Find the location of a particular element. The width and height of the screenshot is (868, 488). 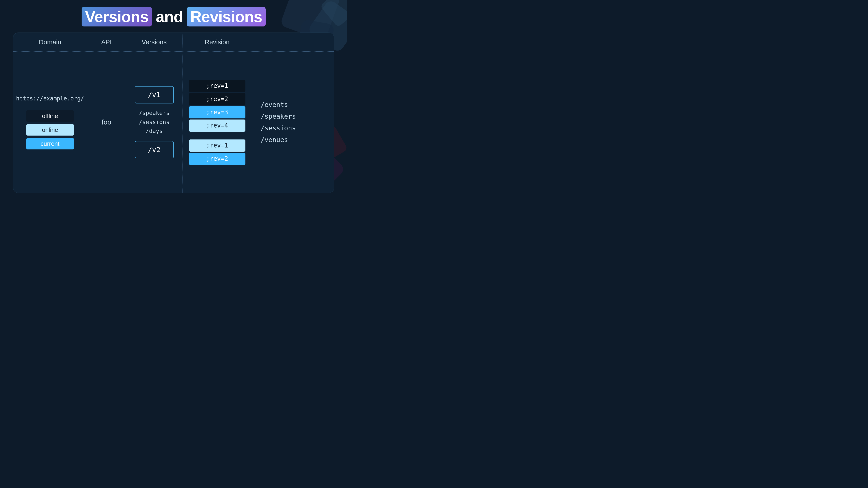

title-and: and is located at coordinates (169, 17).